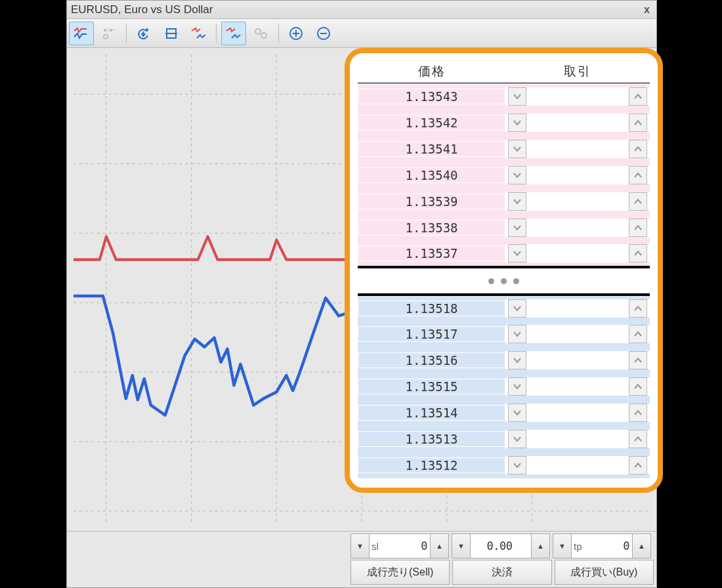  I want to click on depth-centered-icon, so click(171, 33).